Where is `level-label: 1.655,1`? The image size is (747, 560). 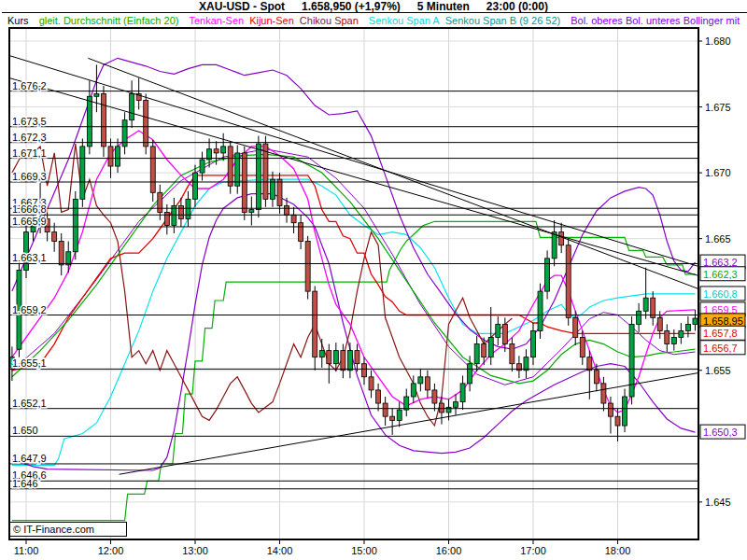
level-label: 1.655,1 is located at coordinates (30, 363).